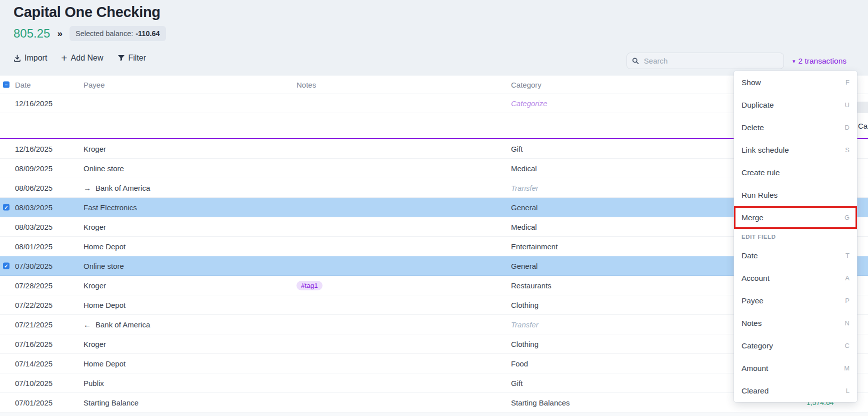 This screenshot has width=868, height=416. What do you see at coordinates (796, 236) in the screenshot?
I see `transaction-context-menu: Show F Duplicate U Delete D Link schedul…` at bounding box center [796, 236].